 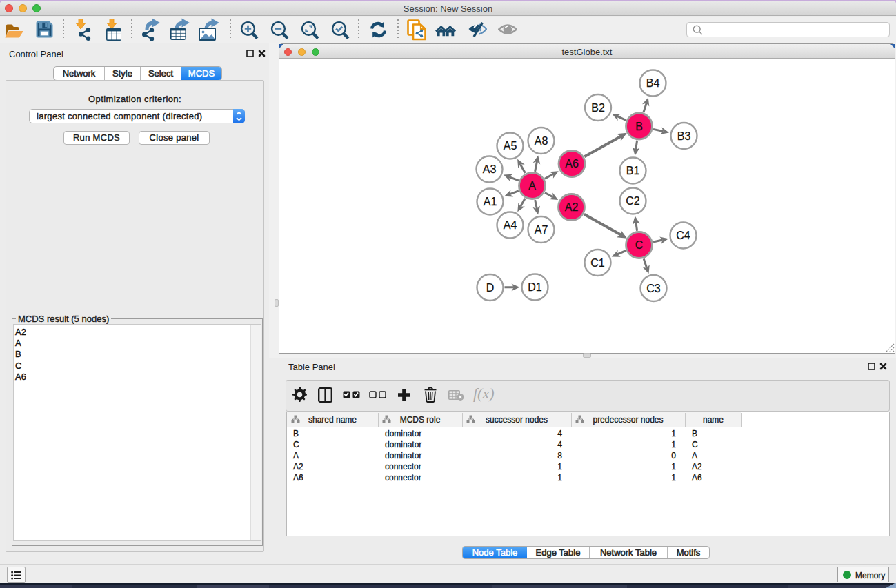 What do you see at coordinates (653, 83) in the screenshot?
I see `svg-text: B4` at bounding box center [653, 83].